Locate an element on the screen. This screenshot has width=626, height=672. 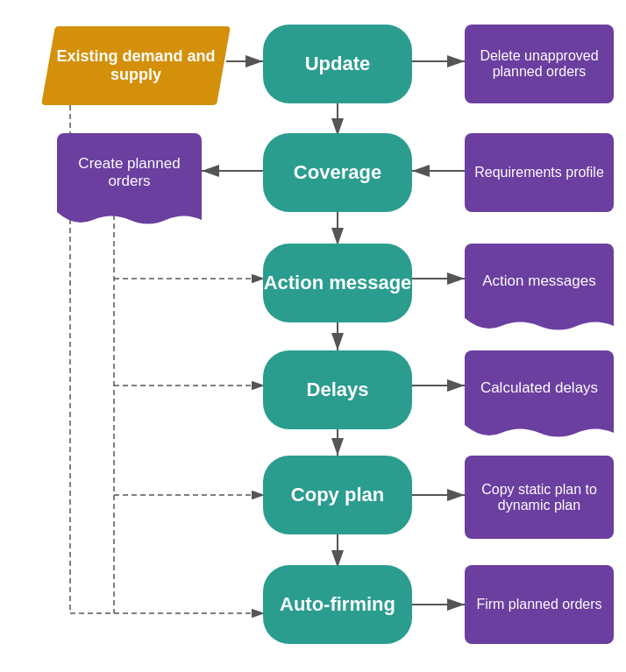
create-planned-label: Create planned orders is located at coordinates (130, 173).